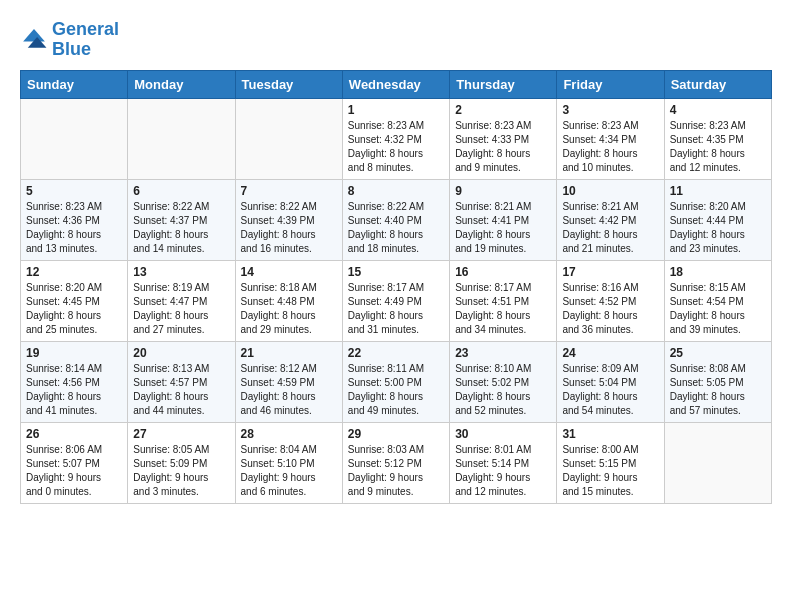  What do you see at coordinates (503, 191) in the screenshot?
I see `day-number: 9` at bounding box center [503, 191].